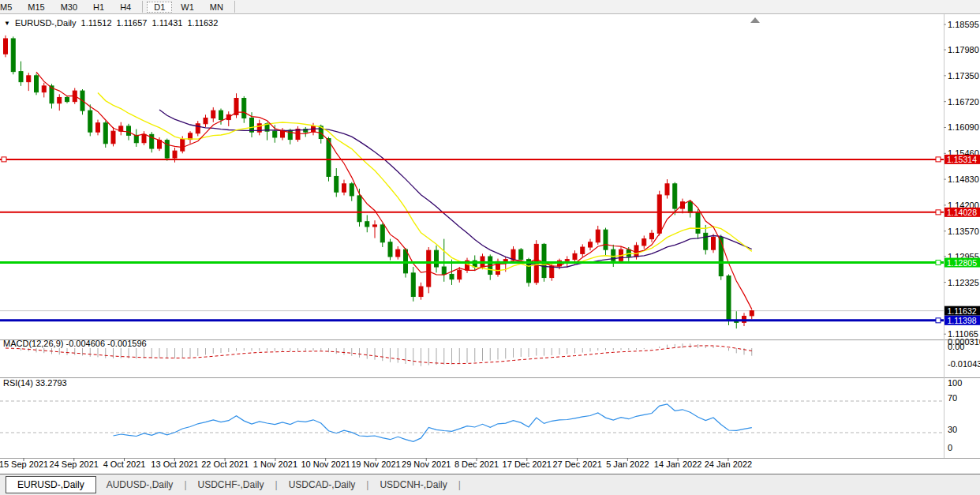 Image resolution: width=980 pixels, height=495 pixels. What do you see at coordinates (964, 364) in the screenshot?
I see `macd-axis-tick: -0.010431` at bounding box center [964, 364].